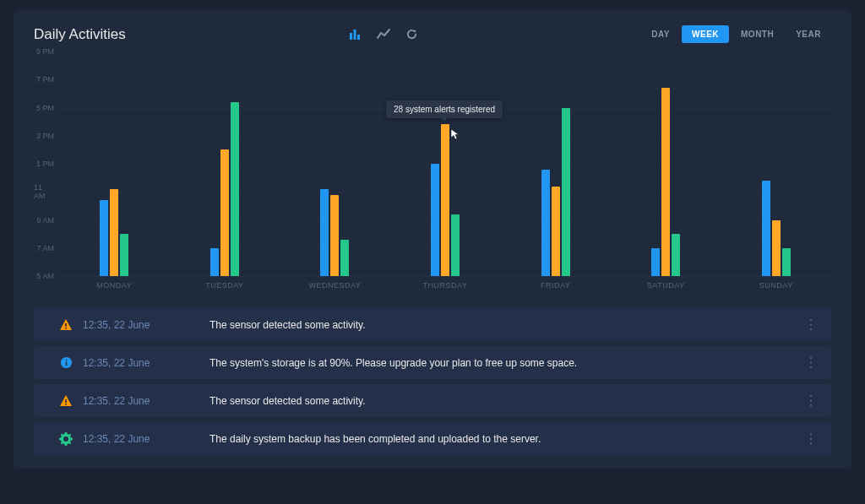 The width and height of the screenshot is (865, 504). What do you see at coordinates (775, 286) in the screenshot?
I see `x-label: SUNDAY` at bounding box center [775, 286].